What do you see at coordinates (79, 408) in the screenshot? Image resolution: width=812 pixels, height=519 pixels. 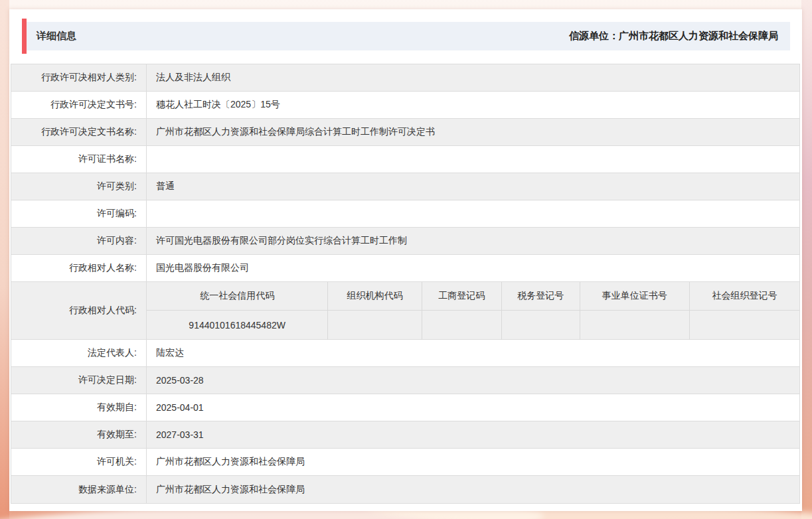 I see `row-label: 有效期自:` at bounding box center [79, 408].